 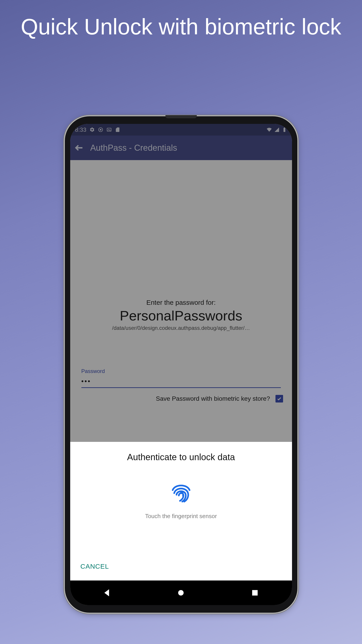 What do you see at coordinates (255, 593) in the screenshot?
I see `nav-recent-icon` at bounding box center [255, 593].